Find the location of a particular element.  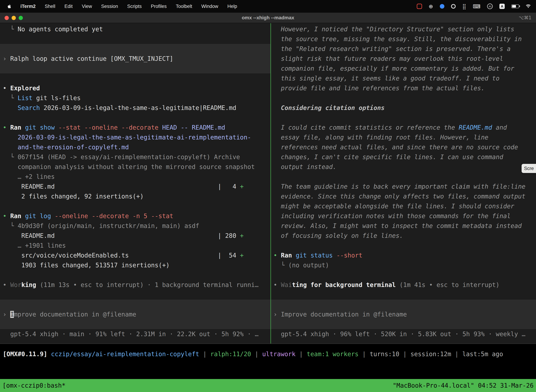

text-segment: provide file and line references from th… is located at coordinates (379, 88).